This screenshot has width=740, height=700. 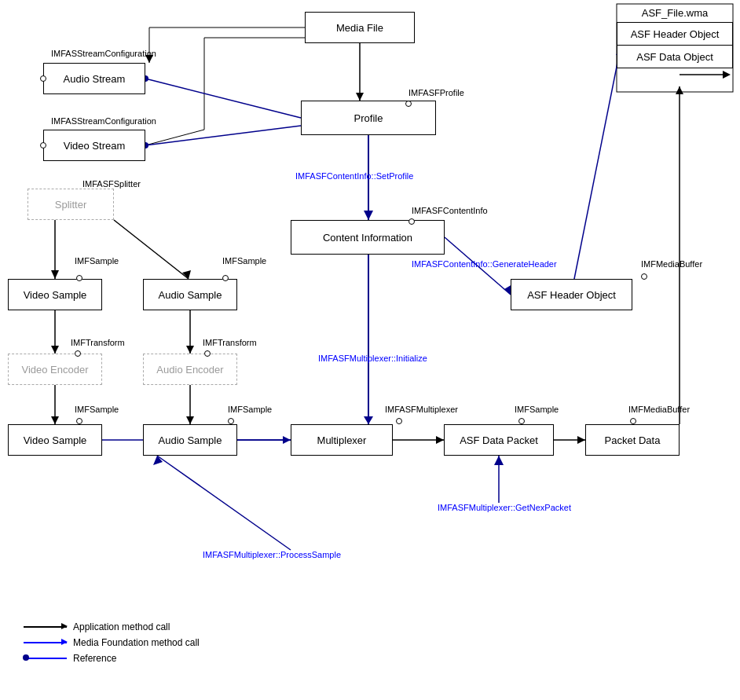 I want to click on label-get-next-pkt: IMFASFMultiplexer::GetNexPacket, so click(x=504, y=508).